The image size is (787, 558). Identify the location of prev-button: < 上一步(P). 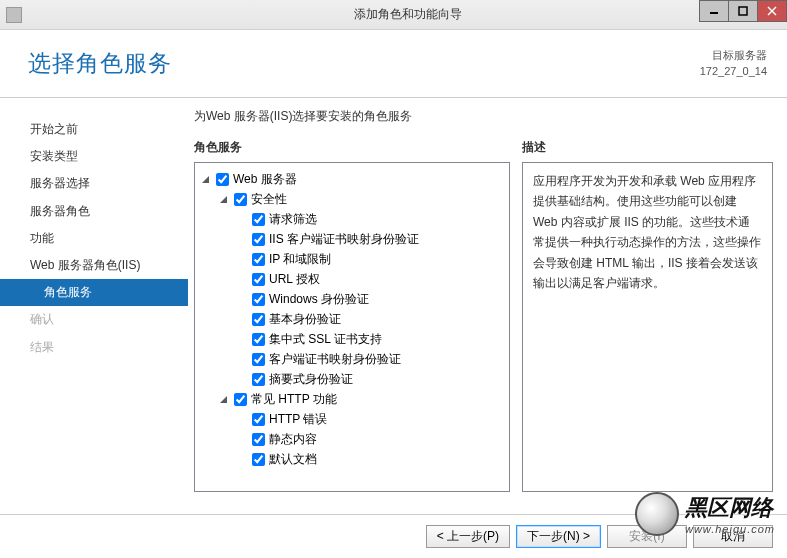
(468, 536).